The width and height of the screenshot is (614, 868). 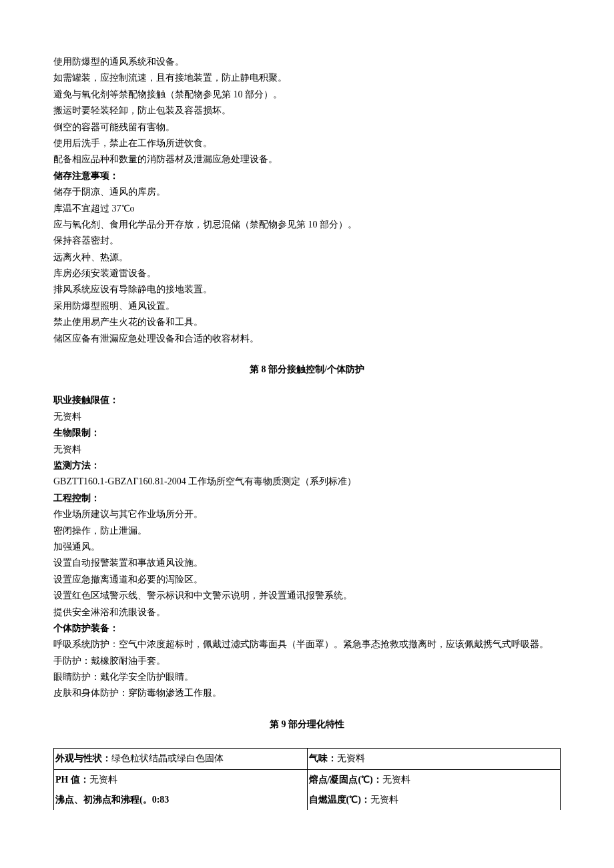 I want to click on ppe-line: 手防护：戴橡胶耐油手套。, so click(x=307, y=661).